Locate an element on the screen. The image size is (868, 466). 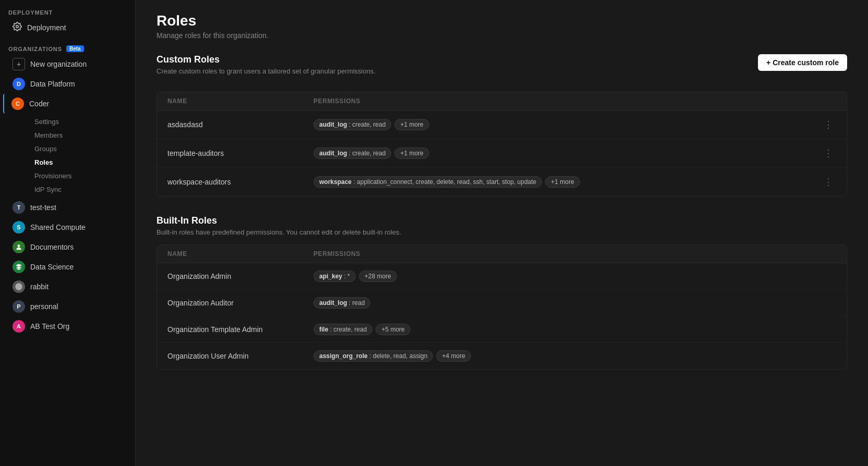
table-row: asdasdasd audit_log : create, read +1 mo… is located at coordinates (502, 125).